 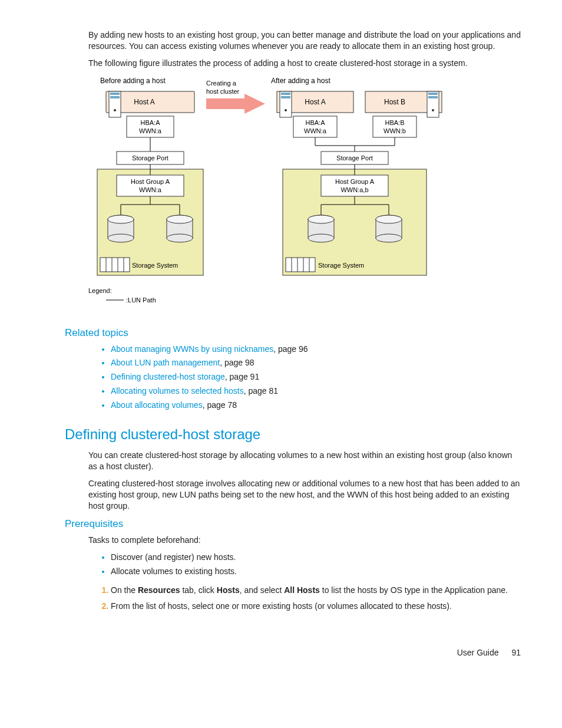 I want to click on svg-text: Legend:, so click(x=100, y=291).